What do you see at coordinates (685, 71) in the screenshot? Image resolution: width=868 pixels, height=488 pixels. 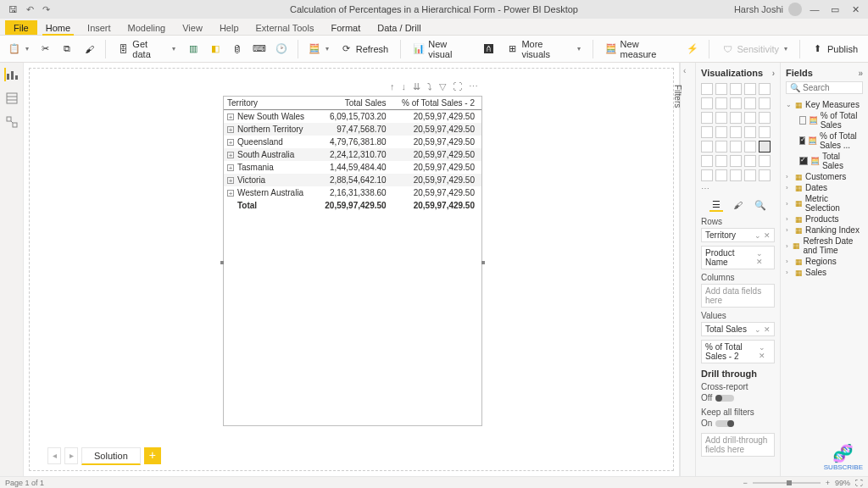 I see `expand-filters-icon: ‹` at bounding box center [685, 71].